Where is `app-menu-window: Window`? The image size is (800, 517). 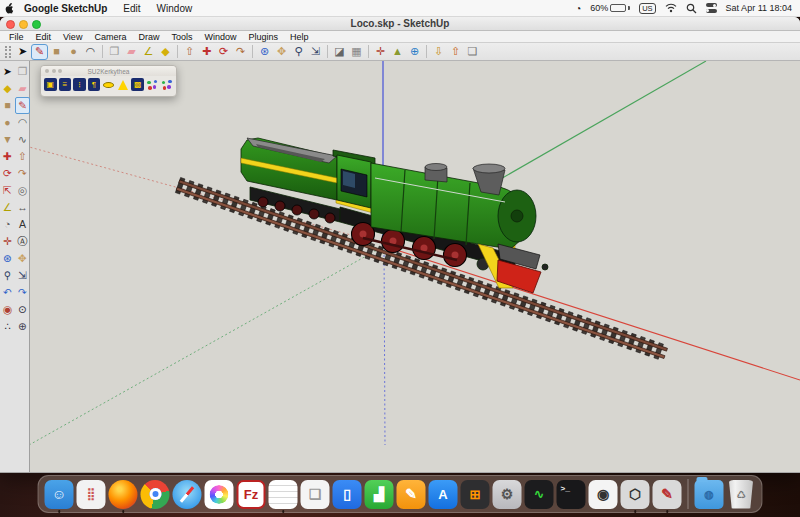 app-menu-window: Window is located at coordinates (220, 37).